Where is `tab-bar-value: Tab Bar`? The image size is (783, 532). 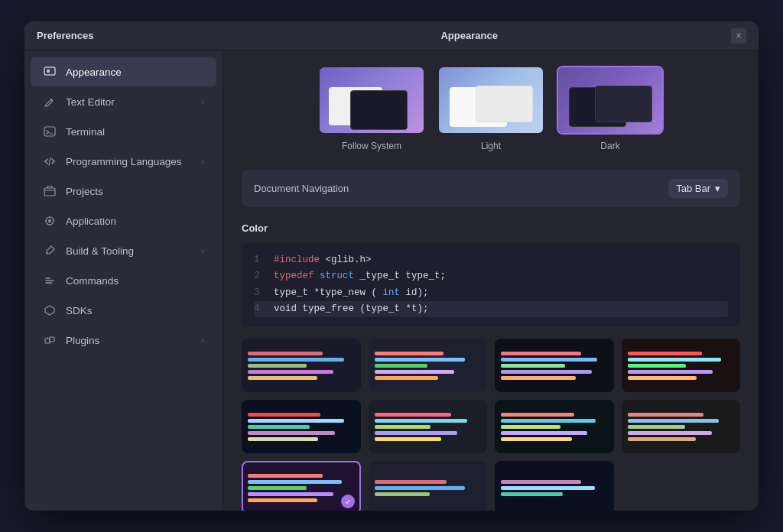 tab-bar-value: Tab Bar is located at coordinates (693, 188).